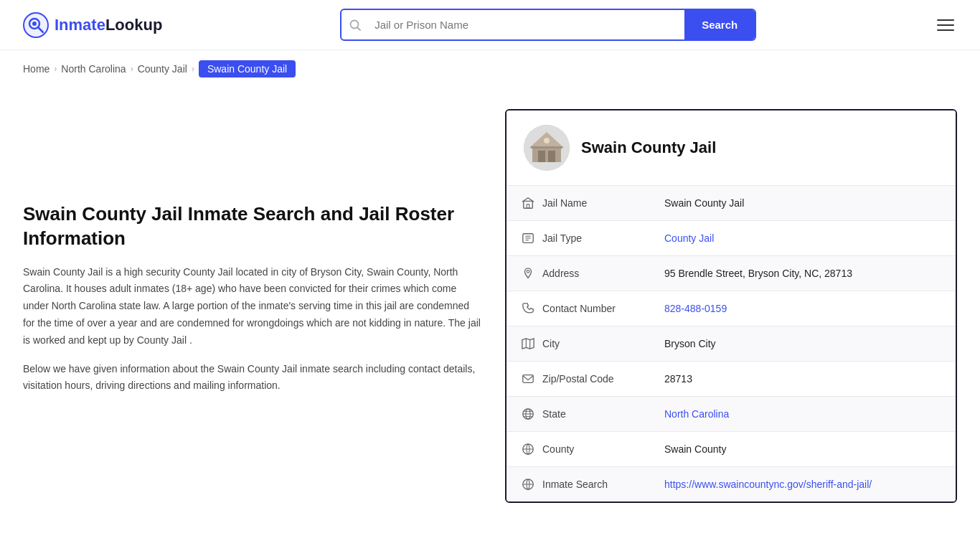  I want to click on logo-icon, so click(36, 25).